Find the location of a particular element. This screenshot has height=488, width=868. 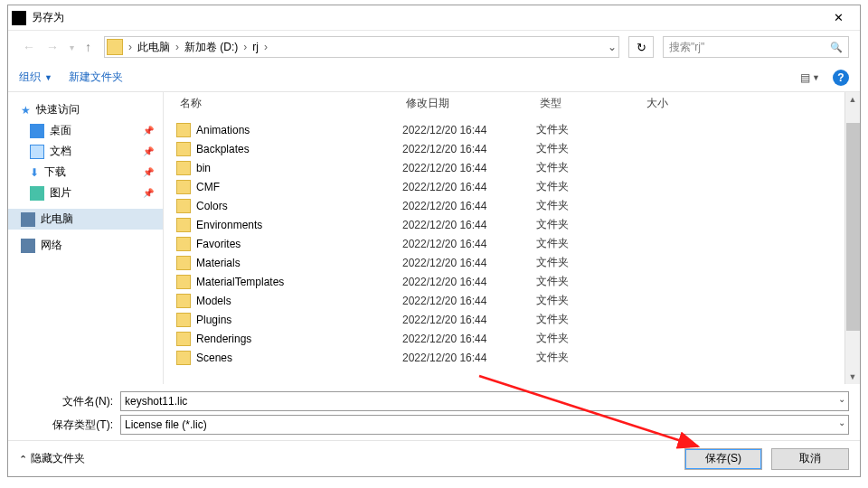

column-headers: 名称 修改日期 类型 大小 is located at coordinates (505, 105).